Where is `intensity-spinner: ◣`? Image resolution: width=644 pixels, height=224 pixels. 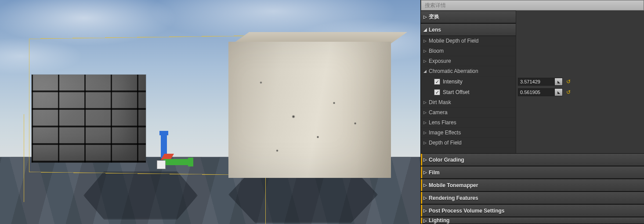 intensity-spinner: ◣ is located at coordinates (540, 82).